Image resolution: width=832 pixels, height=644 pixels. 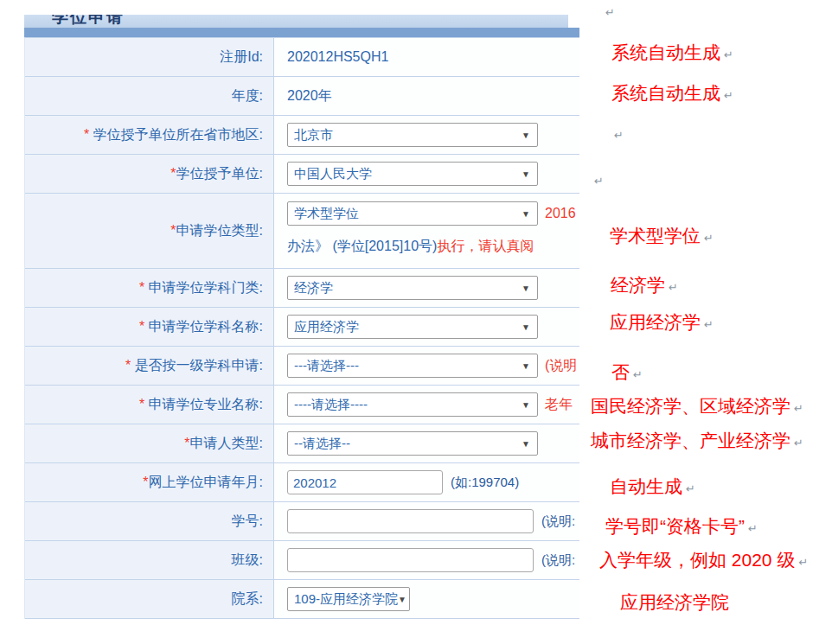 What do you see at coordinates (303, 560) in the screenshot?
I see `table-row: 班级: (说明:` at bounding box center [303, 560].